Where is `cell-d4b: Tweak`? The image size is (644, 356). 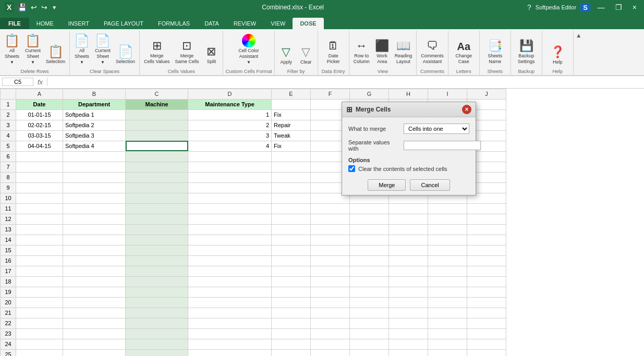
cell-d4b: Tweak is located at coordinates (291, 136).